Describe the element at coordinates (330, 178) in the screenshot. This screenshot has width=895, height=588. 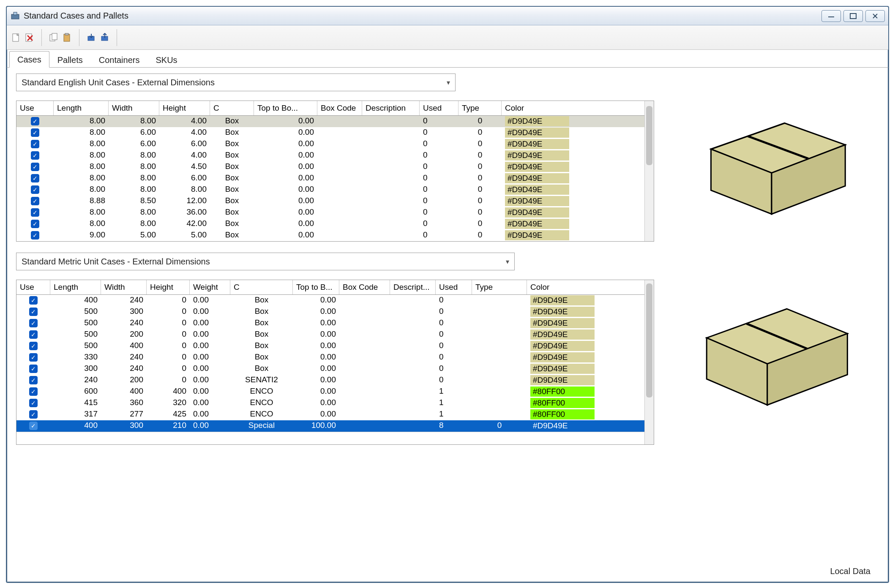
I see `table-row: 8.00 8.00 6.00 Box 0.00 0 0 #D9D49E` at that location.